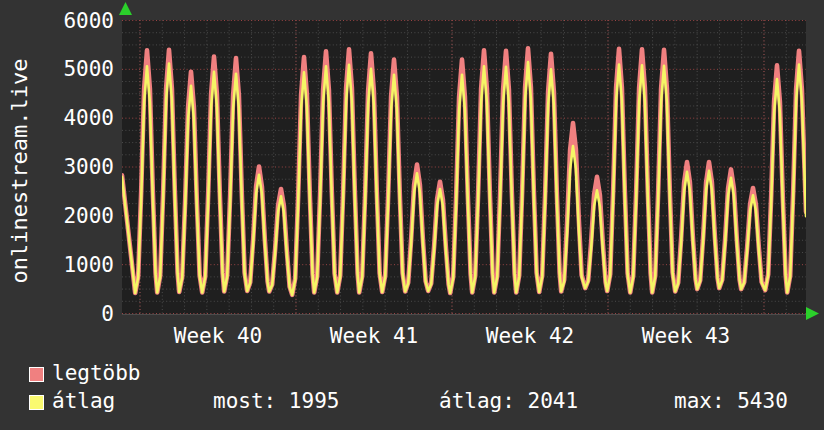 The image size is (824, 430). I want to click on y-axis-arrow-icon, so click(126, 8).